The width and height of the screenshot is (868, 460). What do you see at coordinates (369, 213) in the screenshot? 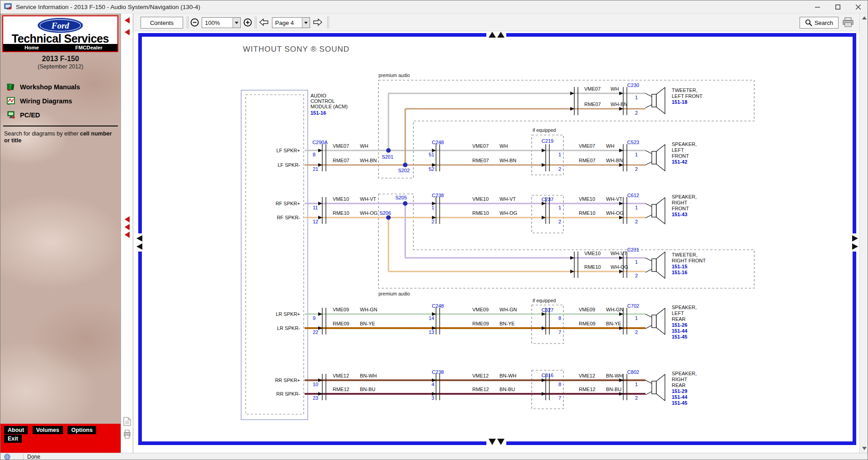
I see `wire-color-label: WH-OG` at bounding box center [369, 213].